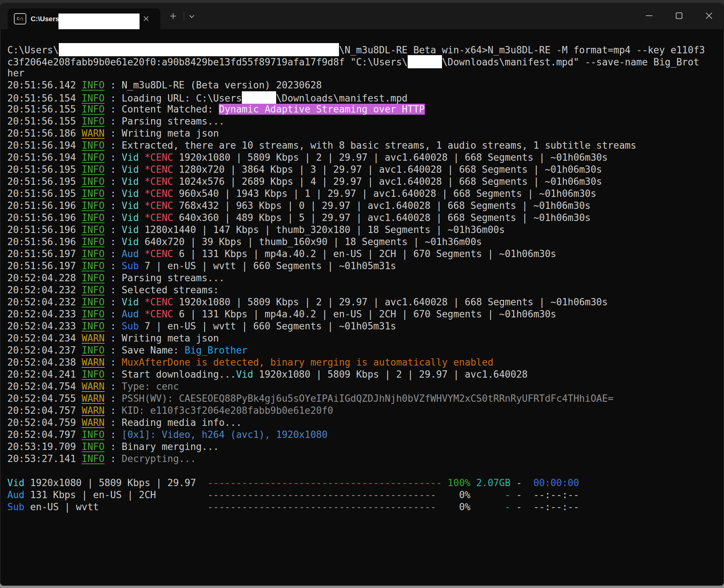 This screenshot has height=588, width=724. Describe the element at coordinates (366, 218) in the screenshot. I see `terminal-line: 20:51:56.196 INFO : Vid *CENC 640x360 | …` at that location.